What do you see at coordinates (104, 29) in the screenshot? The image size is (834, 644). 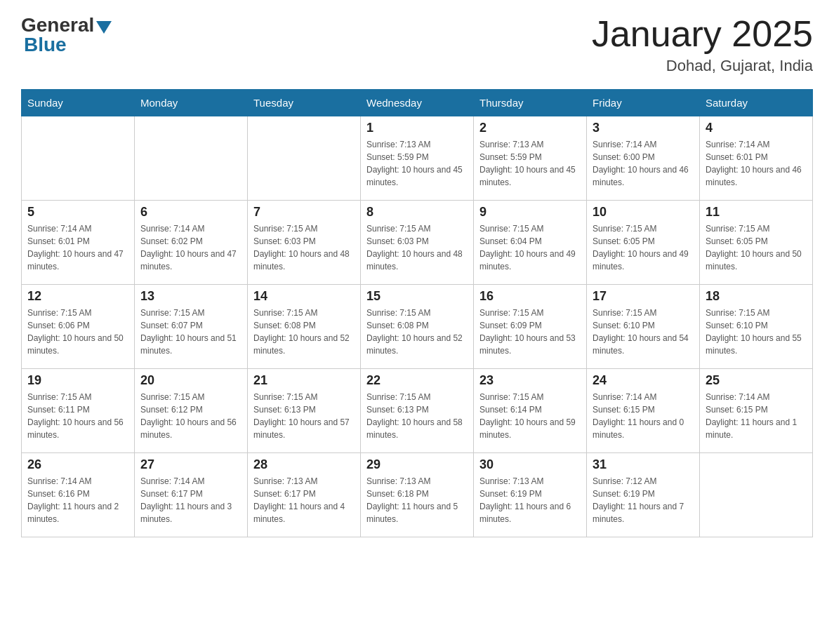 I see `logo-arrow-icon` at bounding box center [104, 29].